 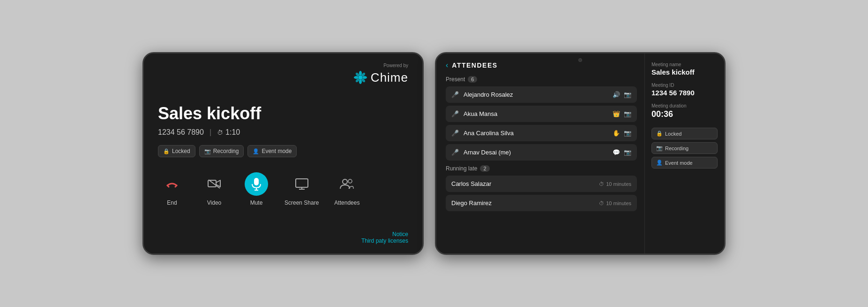 What do you see at coordinates (485, 169) in the screenshot?
I see `running-late-count: 2` at bounding box center [485, 169].